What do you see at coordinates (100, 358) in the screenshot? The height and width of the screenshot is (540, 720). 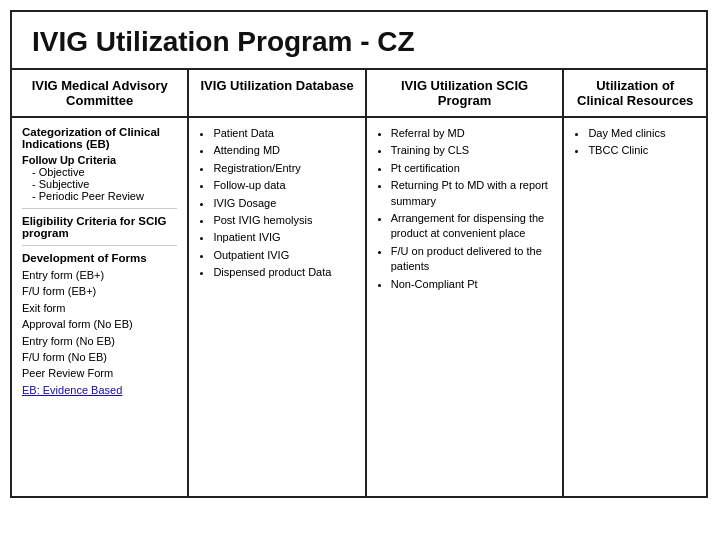 I see `dev-form-item-5: F/U form (No EB)` at bounding box center [100, 358].